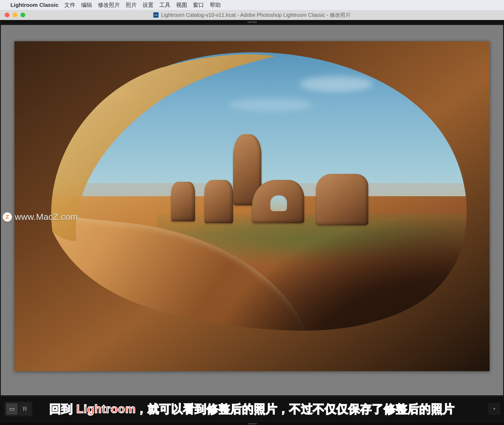 The image size is (504, 425). I want to click on menu-view: 视图, so click(182, 5).